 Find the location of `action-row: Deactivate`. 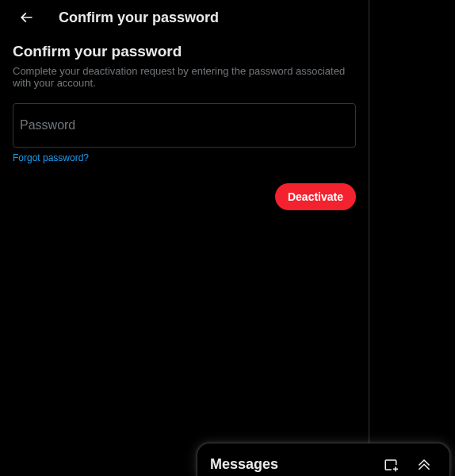

action-row: Deactivate is located at coordinates (184, 197).